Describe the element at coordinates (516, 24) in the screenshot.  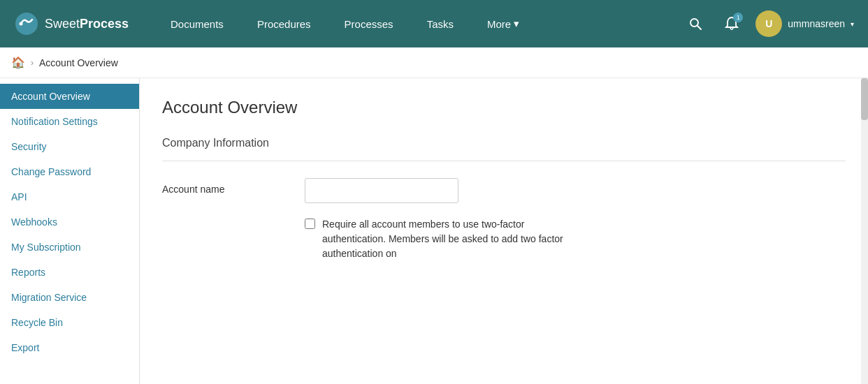
I see `chevron-down-icon: ▾` at that location.